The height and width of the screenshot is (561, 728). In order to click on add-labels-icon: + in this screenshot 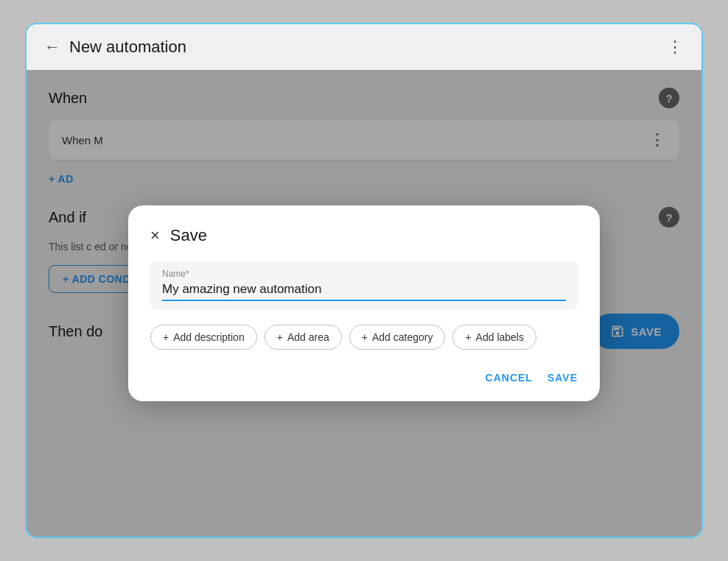, I will do `click(468, 337)`.